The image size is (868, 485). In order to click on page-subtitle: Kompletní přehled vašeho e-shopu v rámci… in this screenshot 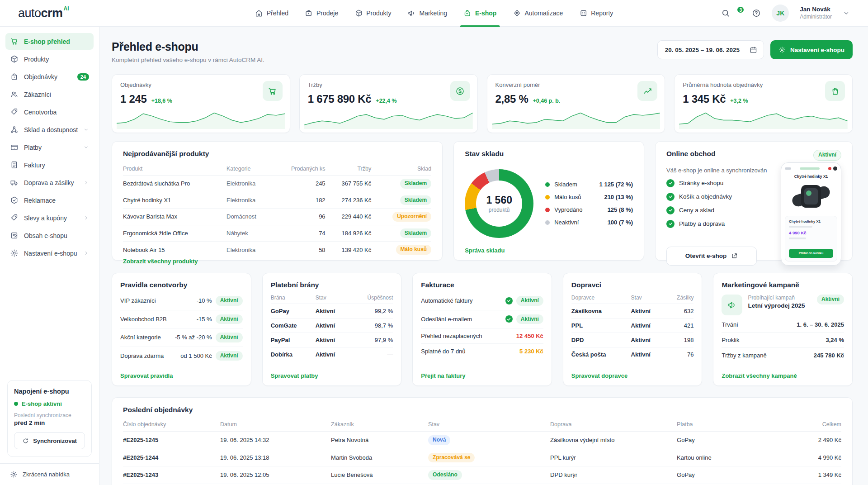, I will do `click(188, 60)`.